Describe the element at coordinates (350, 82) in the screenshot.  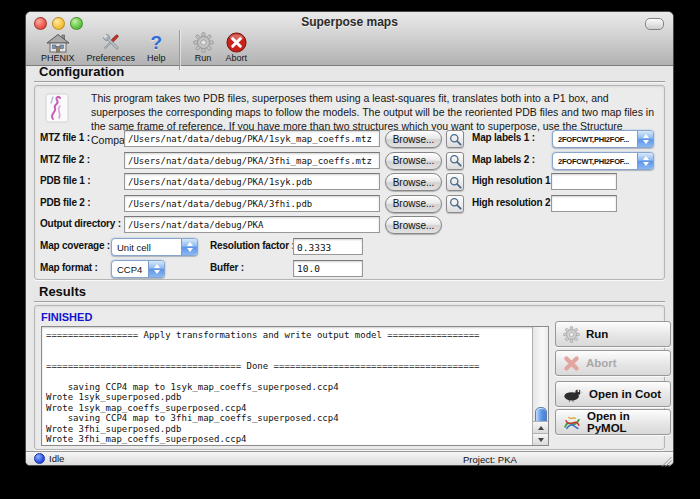
I see `configuration-divider` at that location.